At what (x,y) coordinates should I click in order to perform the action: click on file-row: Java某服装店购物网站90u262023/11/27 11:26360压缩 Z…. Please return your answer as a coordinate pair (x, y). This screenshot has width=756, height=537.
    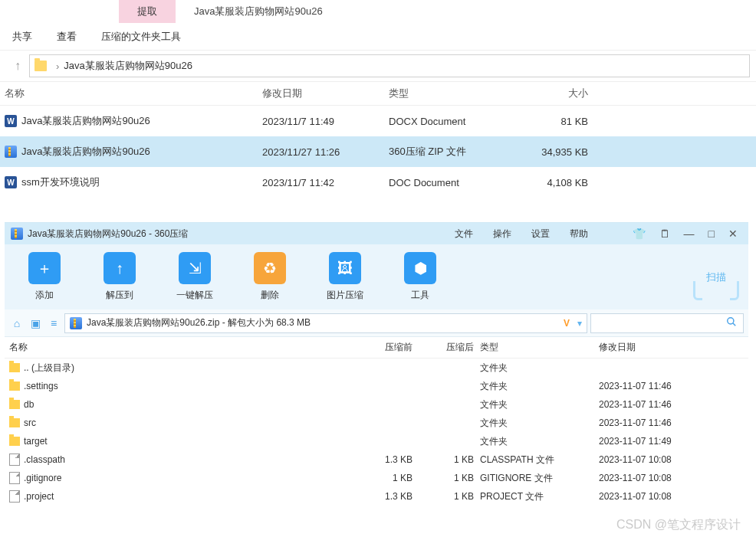
    Looking at the image, I should click on (378, 152).